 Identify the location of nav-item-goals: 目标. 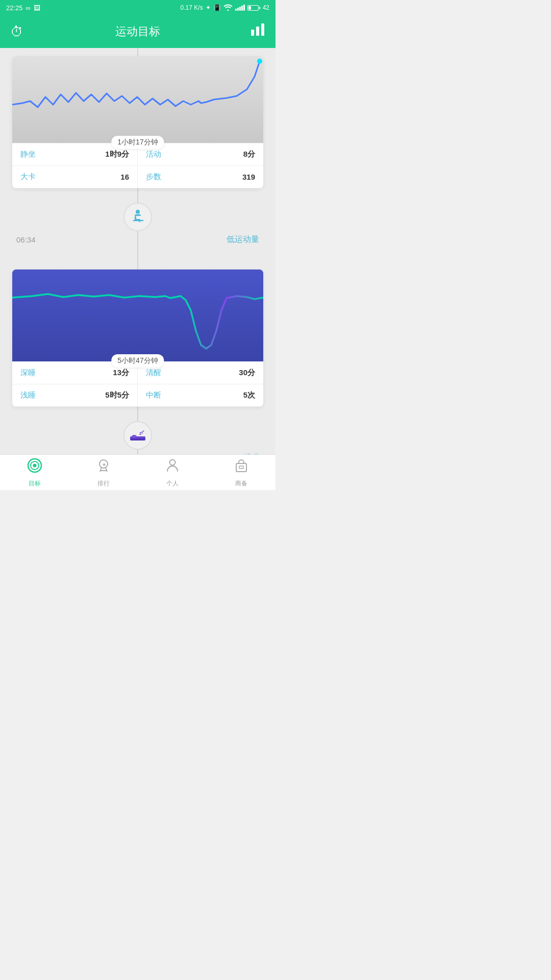
(35, 473).